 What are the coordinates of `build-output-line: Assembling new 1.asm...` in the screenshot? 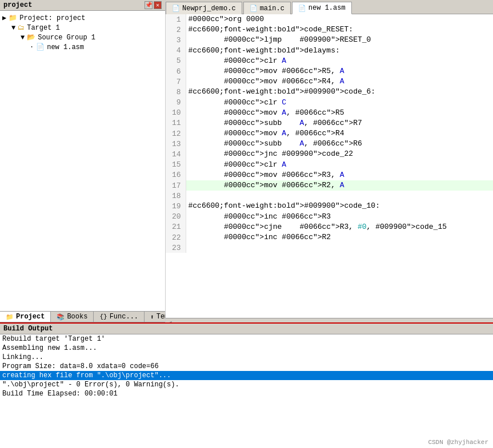 It's located at (247, 348).